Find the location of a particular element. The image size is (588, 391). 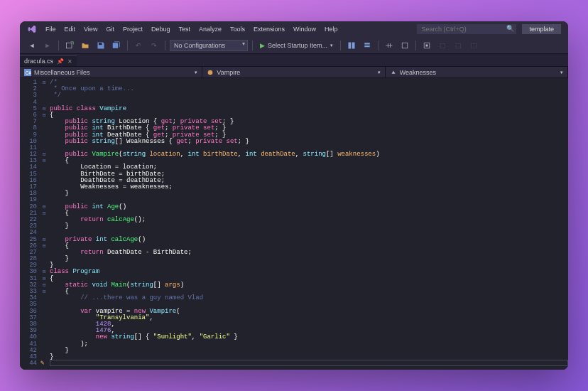

code-line: ); is located at coordinates (309, 344).